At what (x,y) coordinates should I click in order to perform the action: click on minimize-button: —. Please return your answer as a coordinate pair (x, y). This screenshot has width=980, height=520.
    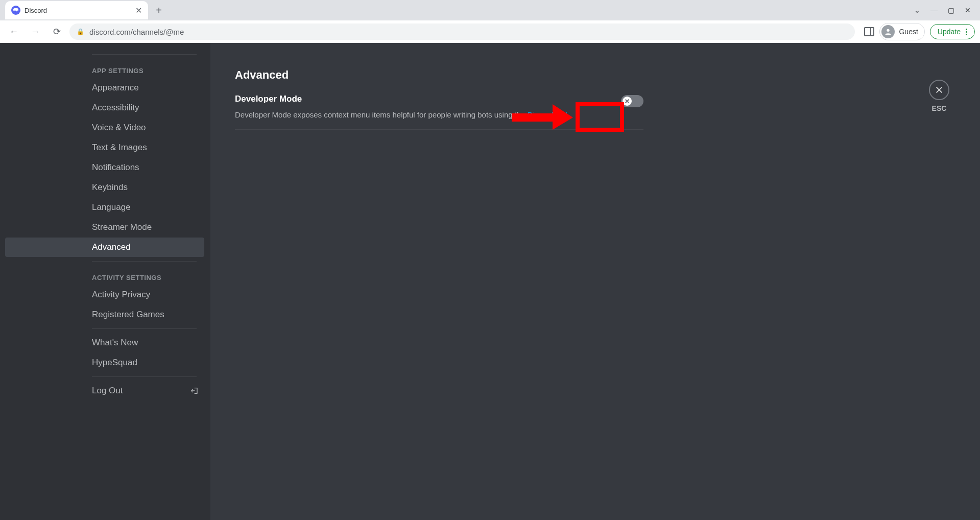
    Looking at the image, I should click on (934, 10).